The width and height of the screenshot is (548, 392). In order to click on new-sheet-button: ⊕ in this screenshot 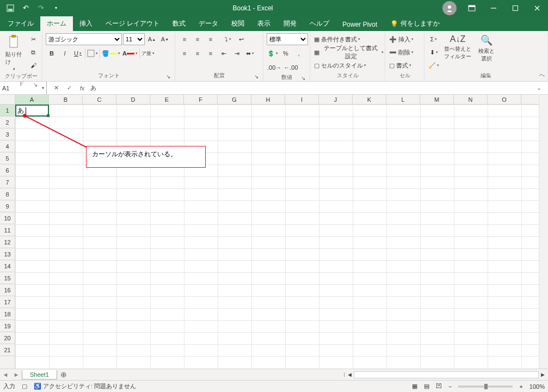, I will do `click(64, 375)`.